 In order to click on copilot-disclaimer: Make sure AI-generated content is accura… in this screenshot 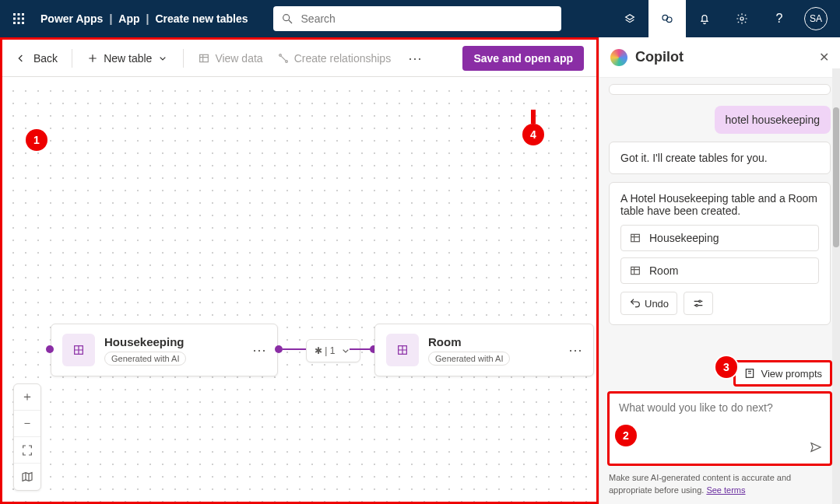, I will do `click(719, 488)`.